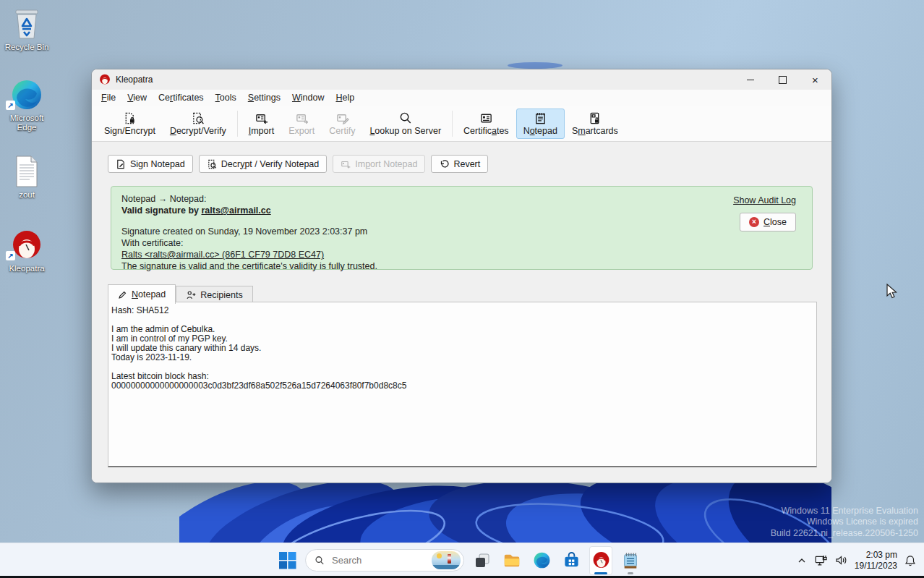 The width and height of the screenshot is (924, 578). Describe the element at coordinates (198, 124) in the screenshot. I see `toolbar-decrypt-verify: Decrypt/Verify` at that location.